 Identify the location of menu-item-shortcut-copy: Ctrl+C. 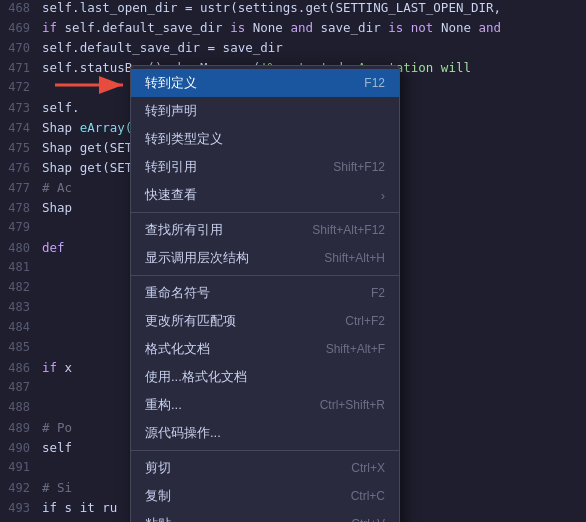
(368, 496).